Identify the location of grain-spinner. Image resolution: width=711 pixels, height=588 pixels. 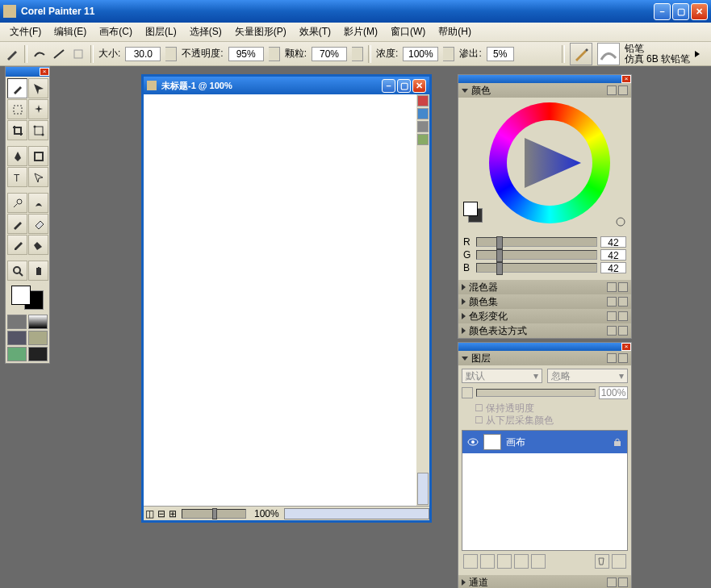
(358, 54).